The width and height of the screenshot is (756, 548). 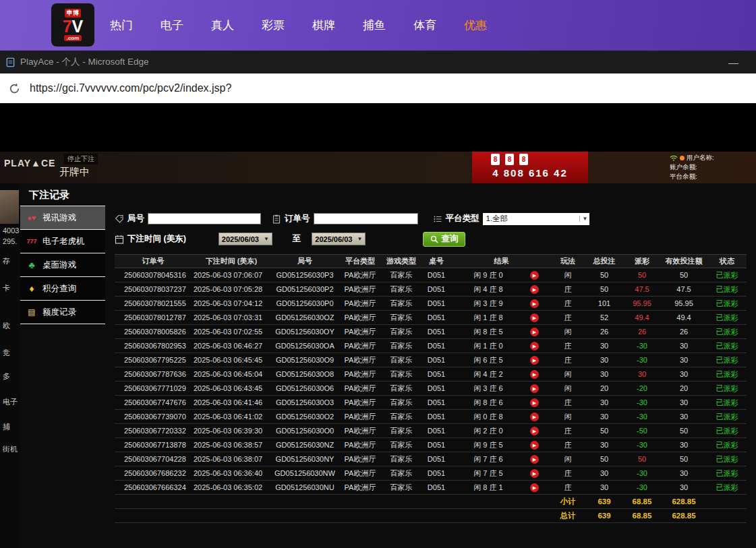 I want to click on platform-select: 1.全部 ▼, so click(x=536, y=219).